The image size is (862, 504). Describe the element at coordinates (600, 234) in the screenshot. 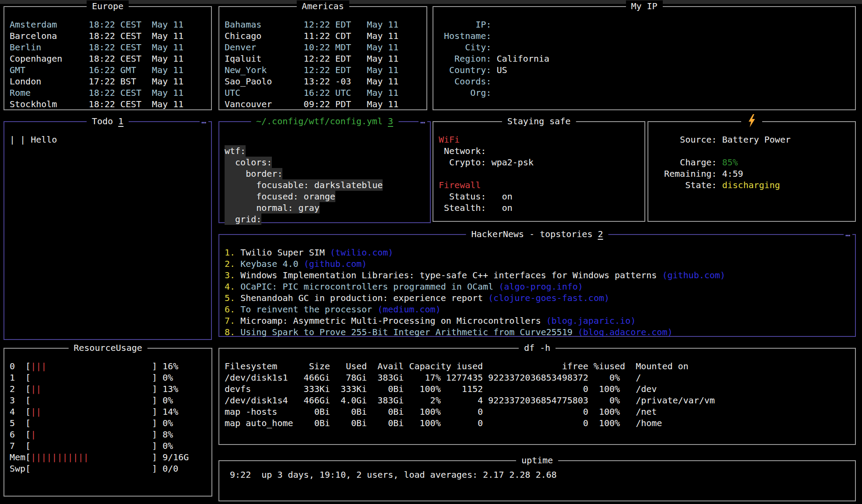

I see `hackernews-shortcut-key: 2` at that location.